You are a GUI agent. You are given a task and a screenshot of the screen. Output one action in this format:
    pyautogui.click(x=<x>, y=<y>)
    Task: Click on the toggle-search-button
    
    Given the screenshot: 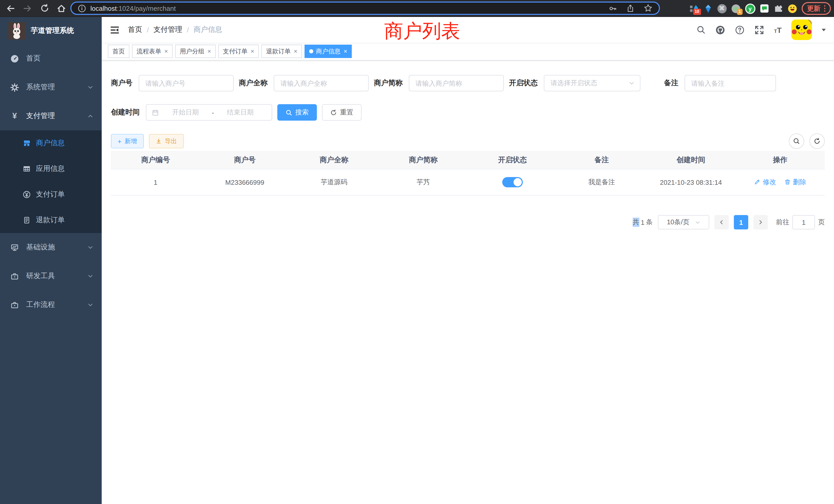 What is the action you would take?
    pyautogui.click(x=796, y=141)
    